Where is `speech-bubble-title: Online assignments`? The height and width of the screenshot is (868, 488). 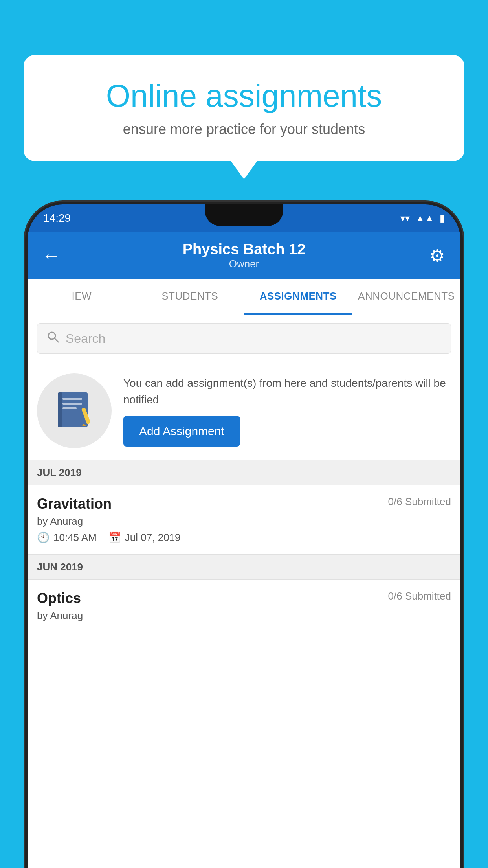 speech-bubble-title: Online assignments is located at coordinates (244, 96).